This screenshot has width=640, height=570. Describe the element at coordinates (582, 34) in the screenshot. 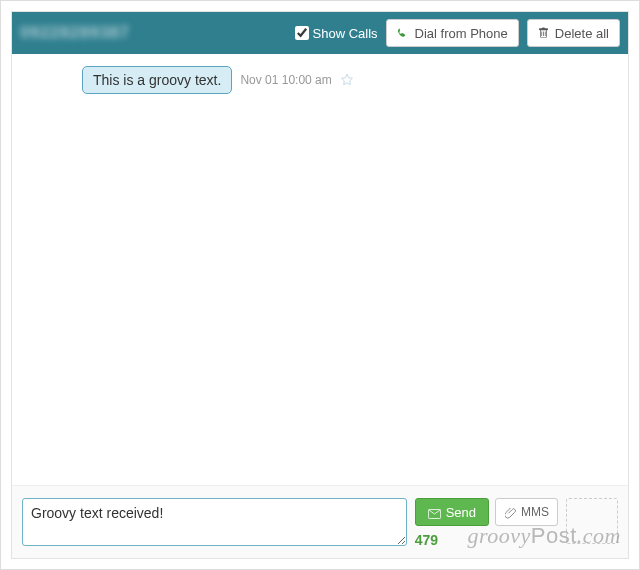

I see `delete-label: Delete all` at that location.